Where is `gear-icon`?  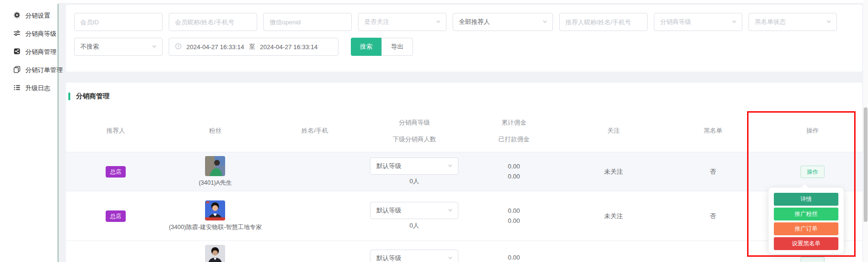
gear-icon is located at coordinates (17, 16).